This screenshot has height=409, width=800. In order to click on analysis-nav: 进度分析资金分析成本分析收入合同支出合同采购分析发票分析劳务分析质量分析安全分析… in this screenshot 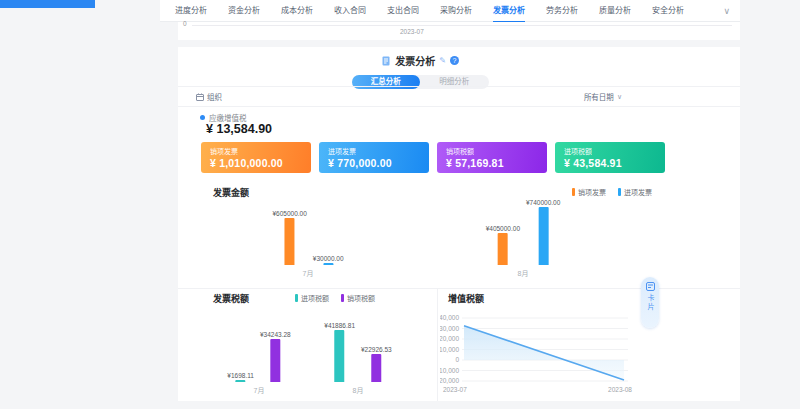, I will do `click(450, 11)`.